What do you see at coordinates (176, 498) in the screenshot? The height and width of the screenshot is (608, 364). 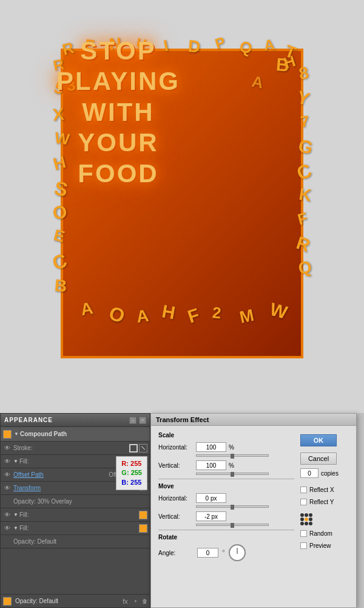 I see `move-h-label: Horizontal:` at bounding box center [176, 498].